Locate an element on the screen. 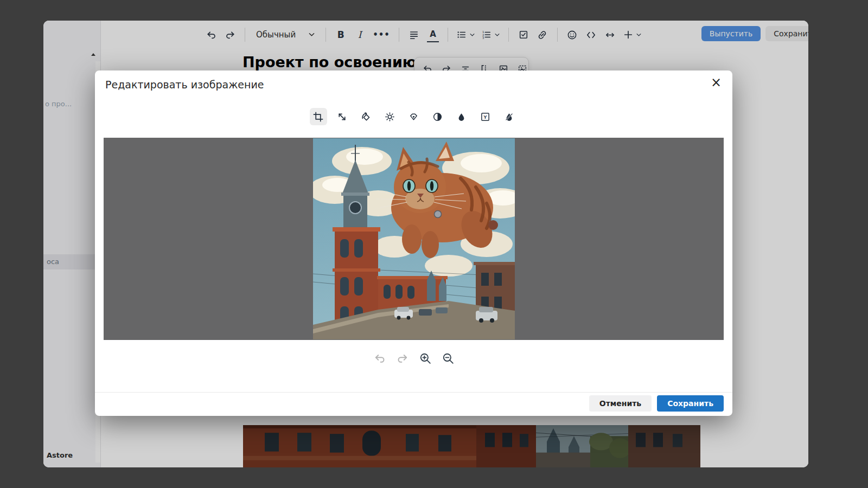 The height and width of the screenshot is (488, 868). resize-tool-button is located at coordinates (342, 117).